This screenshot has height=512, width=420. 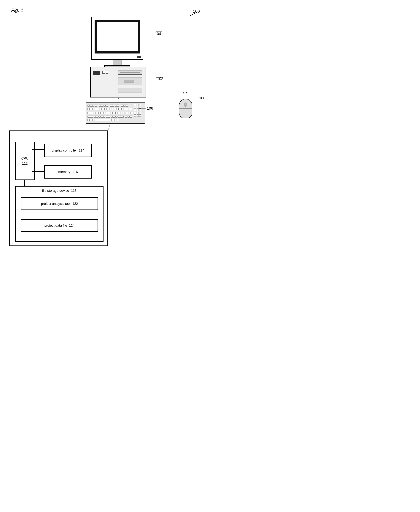 What do you see at coordinates (25, 183) in the screenshot?
I see `connector-cpu-storage` at bounding box center [25, 183].